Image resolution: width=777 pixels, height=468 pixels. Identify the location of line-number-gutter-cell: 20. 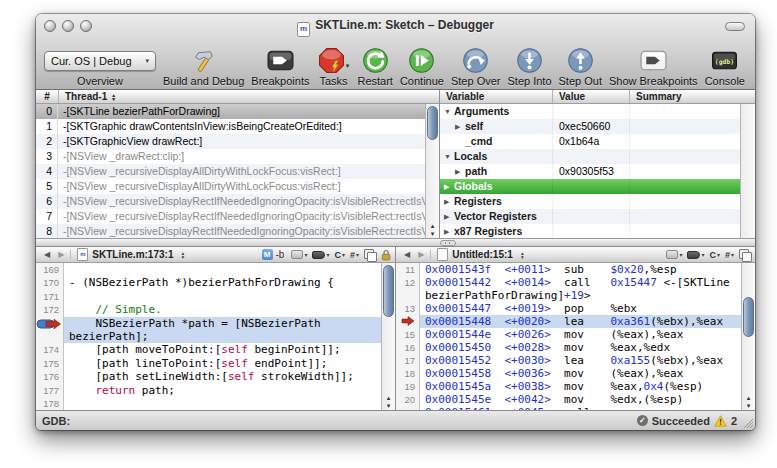
(408, 400).